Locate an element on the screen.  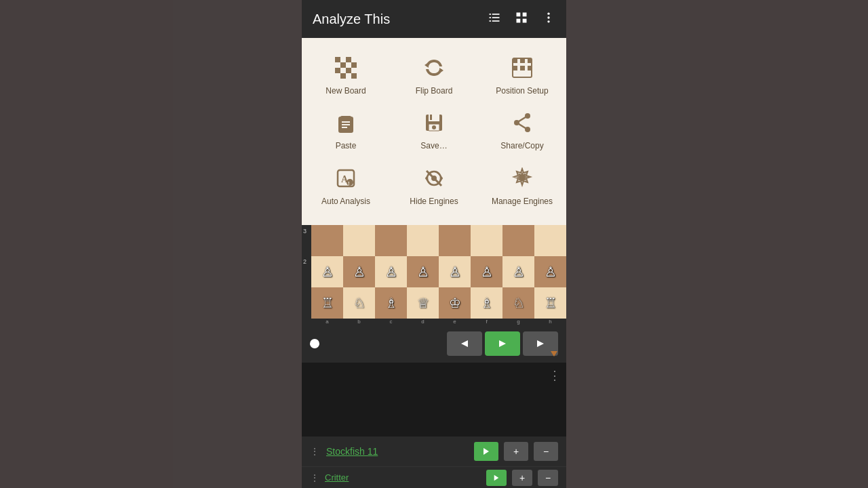
engine-more-icon: ⋮ is located at coordinates (555, 375).